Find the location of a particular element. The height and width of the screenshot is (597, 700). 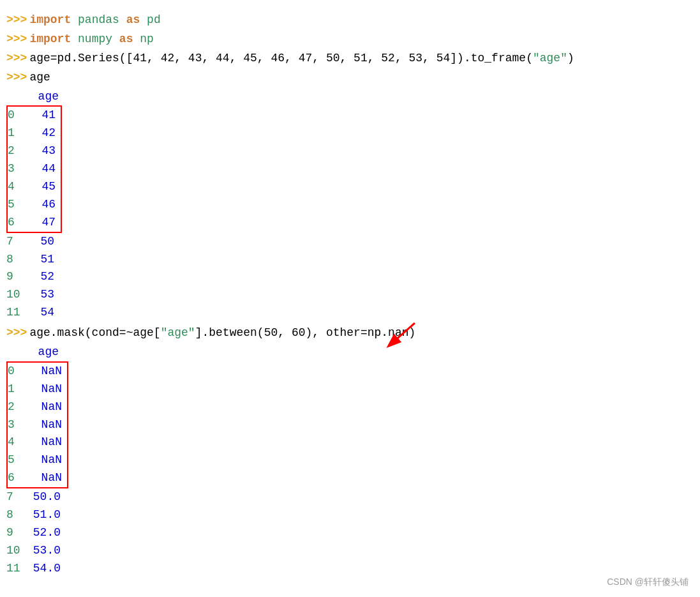

df1-row-10: 10 53 is located at coordinates (350, 295).